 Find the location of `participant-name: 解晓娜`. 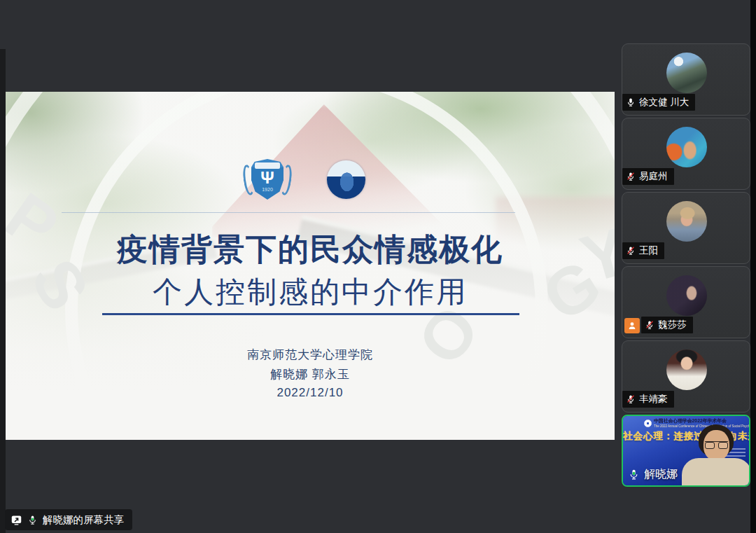

participant-name: 解晓娜 is located at coordinates (661, 475).